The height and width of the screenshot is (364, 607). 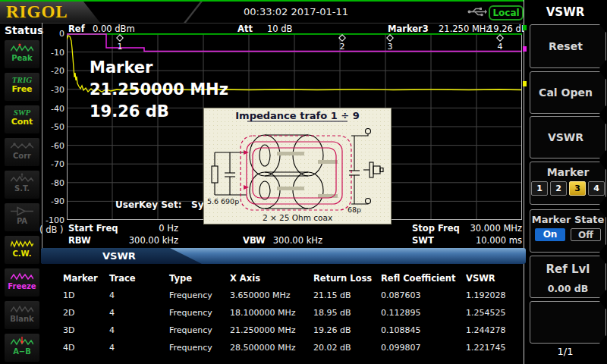 I want to click on stop-freq-value: 30.000 MHz, so click(x=489, y=228).